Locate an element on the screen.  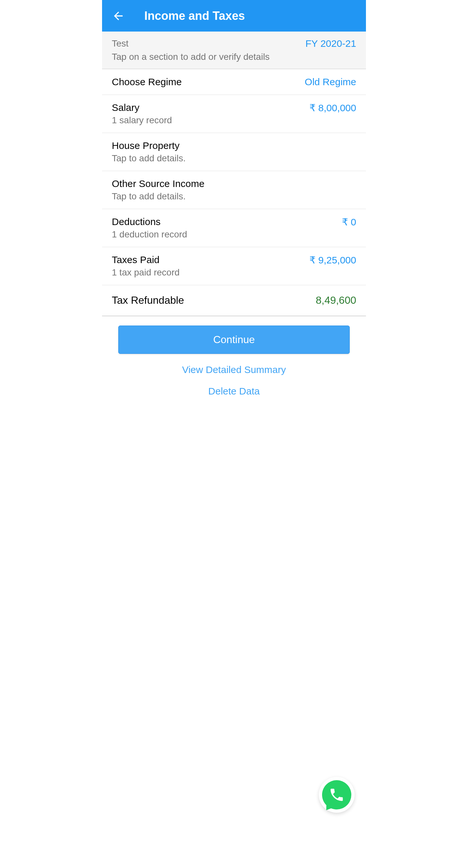
financial-year: FY 2020-21 is located at coordinates (331, 44).